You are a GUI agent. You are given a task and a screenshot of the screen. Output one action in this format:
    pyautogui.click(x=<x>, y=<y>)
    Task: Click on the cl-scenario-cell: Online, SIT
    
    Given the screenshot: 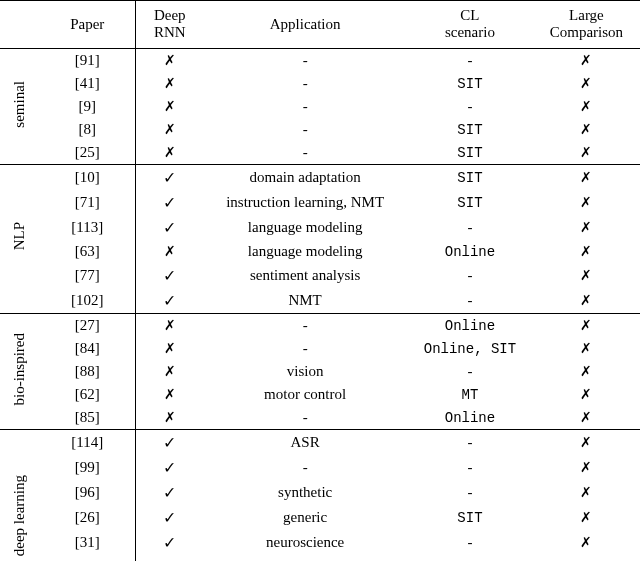 What is the action you would take?
    pyautogui.click(x=470, y=348)
    